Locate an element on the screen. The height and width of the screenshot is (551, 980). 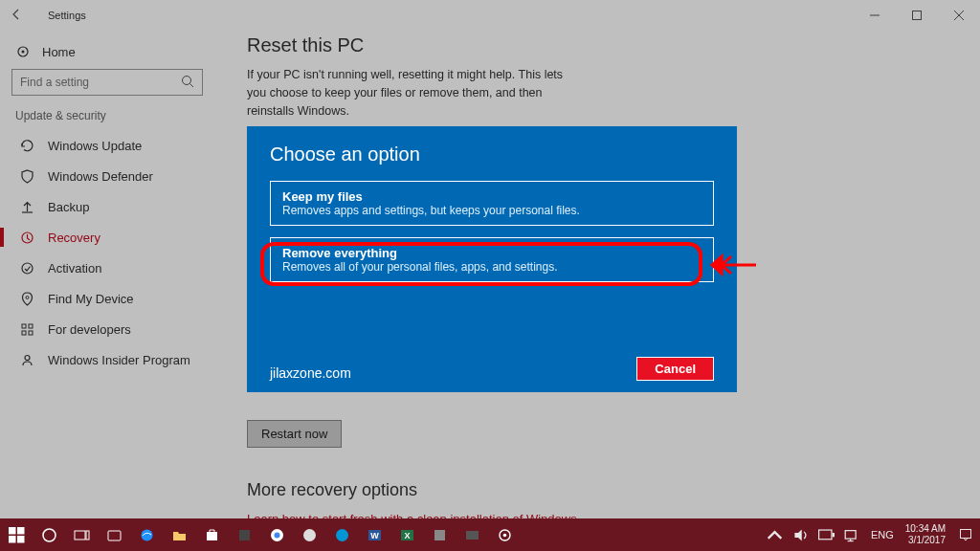
tray-clock: 10:34 AM 3/1/2017 is located at coordinates (925, 535).